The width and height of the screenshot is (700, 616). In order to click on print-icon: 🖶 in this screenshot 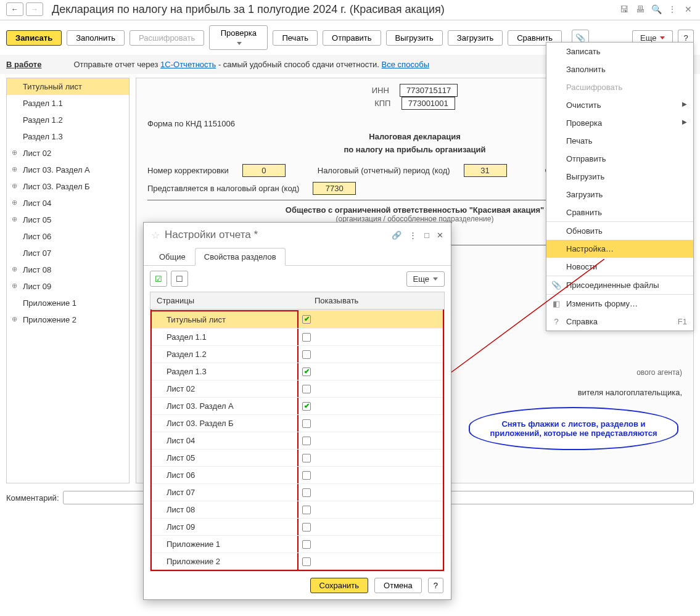, I will do `click(640, 9)`.